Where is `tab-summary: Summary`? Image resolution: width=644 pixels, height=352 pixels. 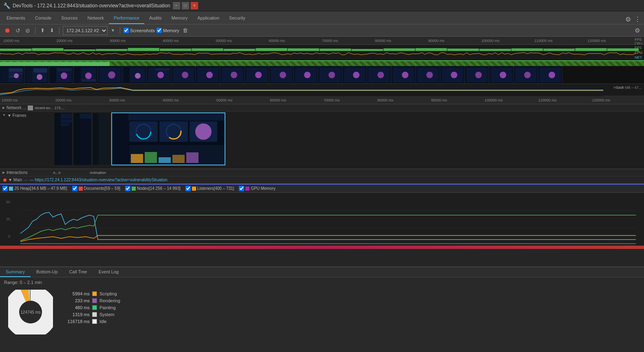 tab-summary: Summary is located at coordinates (15, 272).